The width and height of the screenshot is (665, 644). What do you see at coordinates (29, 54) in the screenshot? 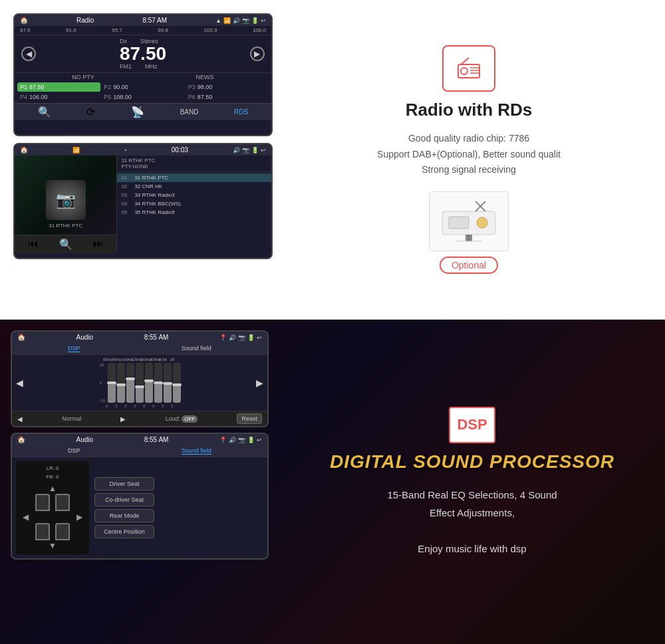
I see `prev-station-button: ◀` at bounding box center [29, 54].